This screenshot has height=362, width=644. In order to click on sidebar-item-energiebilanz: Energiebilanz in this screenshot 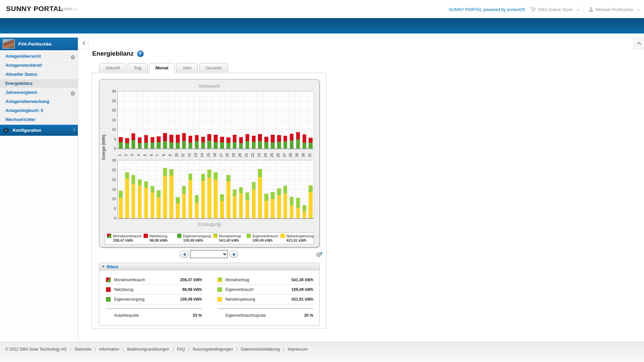, I will do `click(39, 83)`.